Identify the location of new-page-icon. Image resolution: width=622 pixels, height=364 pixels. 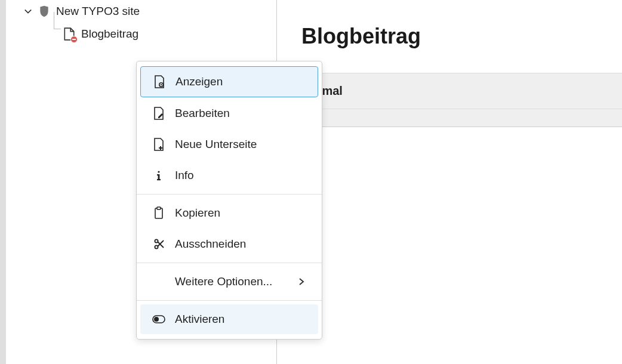
(159, 144).